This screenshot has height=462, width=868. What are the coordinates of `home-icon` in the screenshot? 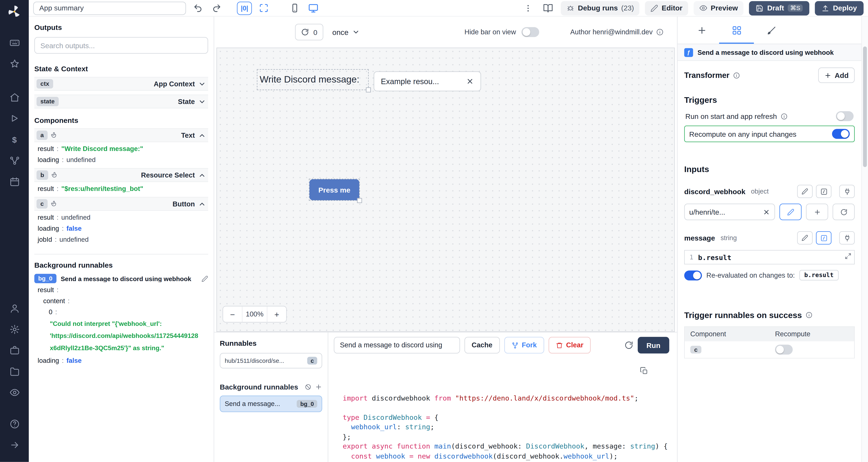 It's located at (14, 97).